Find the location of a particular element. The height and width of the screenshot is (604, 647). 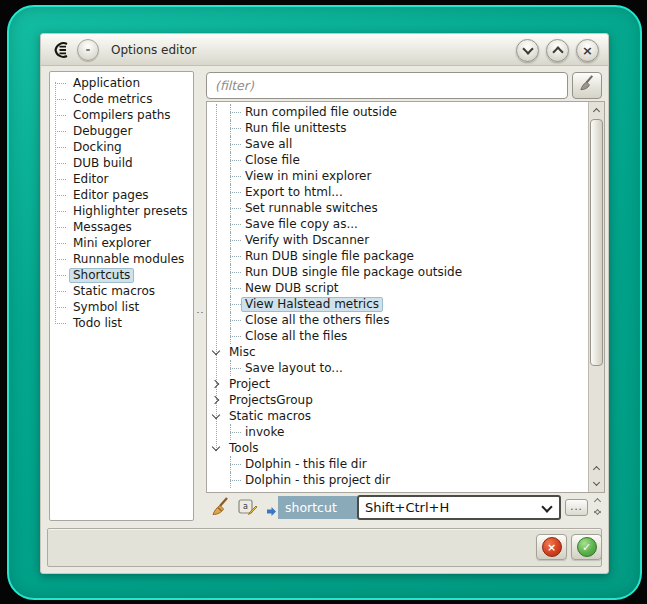

categories-list: ApplicationCode metricsCompilers pathsDe… is located at coordinates (122, 203).